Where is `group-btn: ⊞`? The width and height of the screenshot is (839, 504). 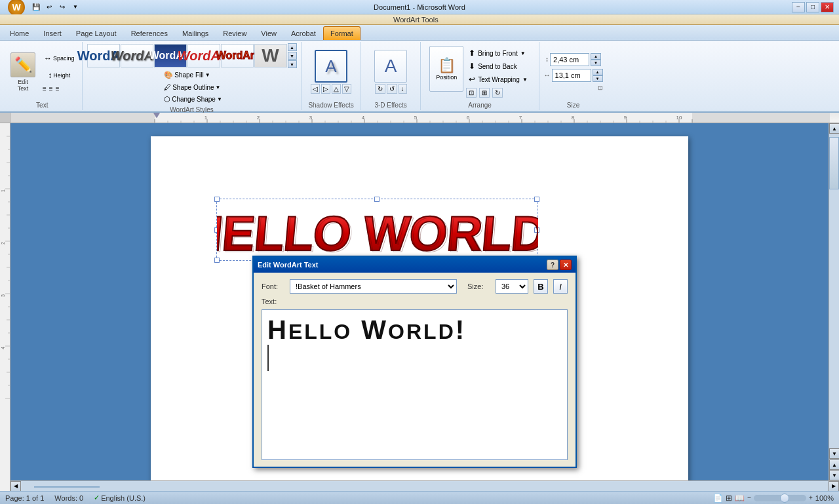
group-btn: ⊞ is located at coordinates (484, 93).